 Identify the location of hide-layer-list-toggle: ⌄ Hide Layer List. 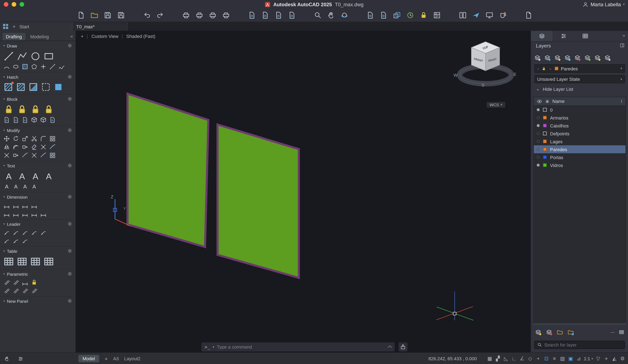
(554, 89).